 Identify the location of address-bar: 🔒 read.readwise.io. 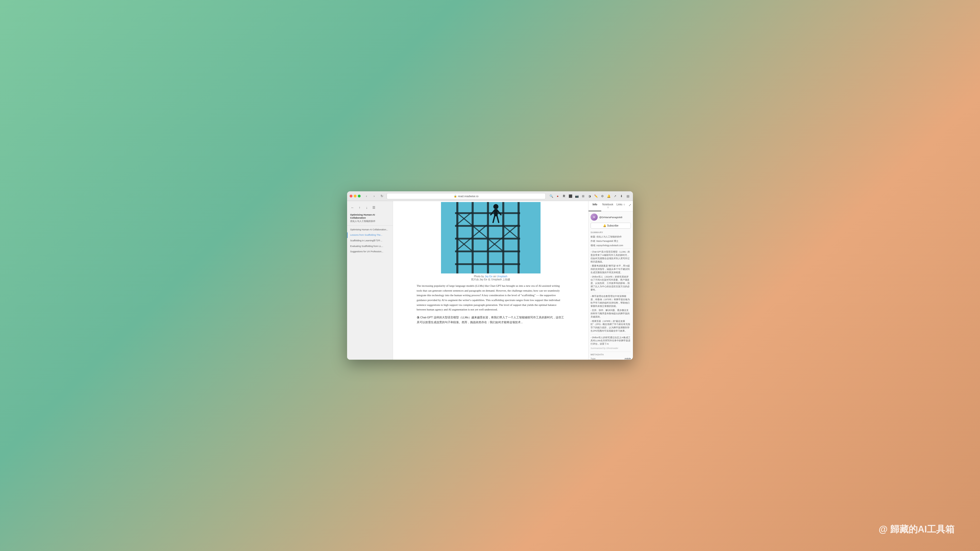
(466, 196).